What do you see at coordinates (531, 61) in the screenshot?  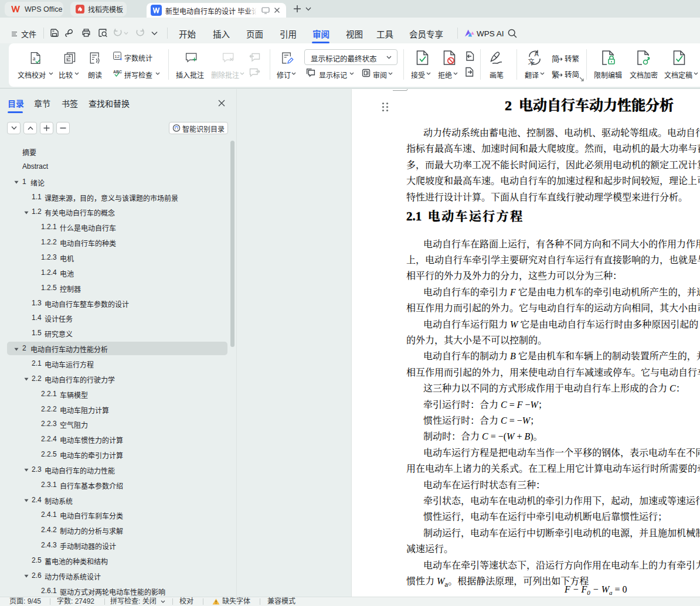 I see `svg-text: 文` at bounding box center [531, 61].